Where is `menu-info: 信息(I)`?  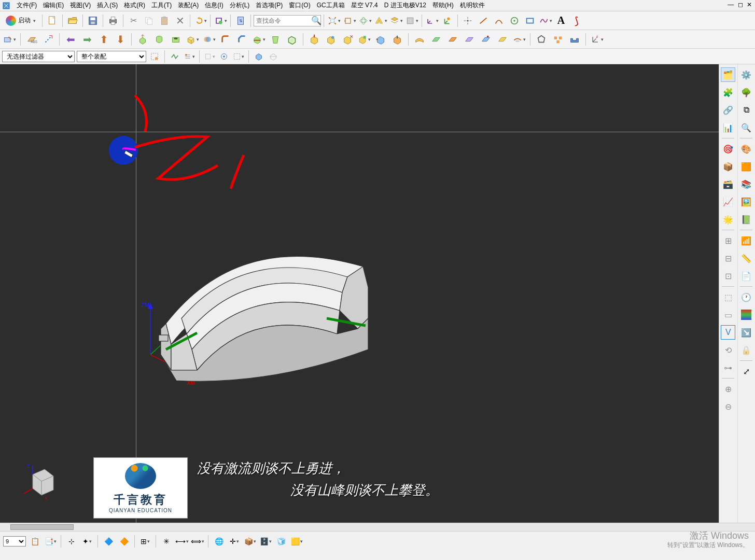
menu-info: 信息(I) is located at coordinates (214, 5).